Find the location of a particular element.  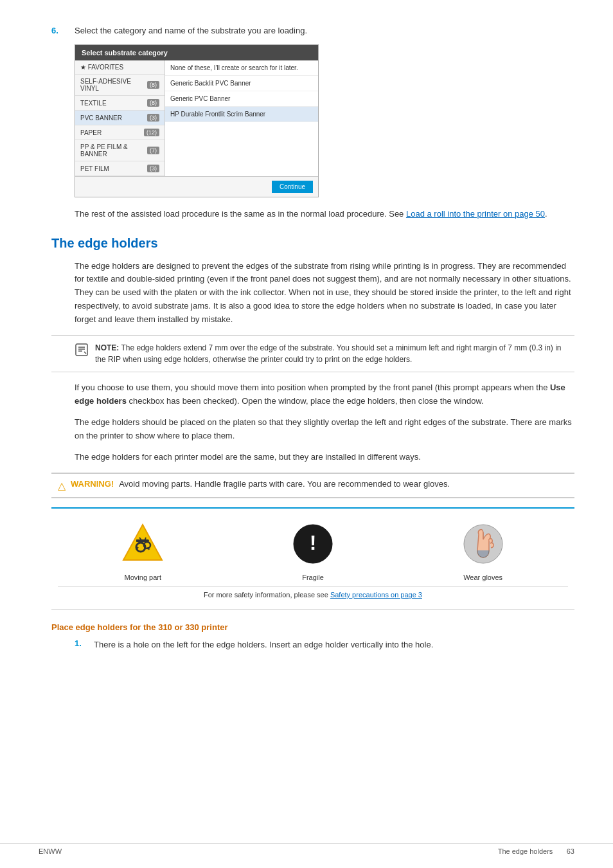

safety-icons-row: Moving part ! Fragile is located at coordinates (313, 552).